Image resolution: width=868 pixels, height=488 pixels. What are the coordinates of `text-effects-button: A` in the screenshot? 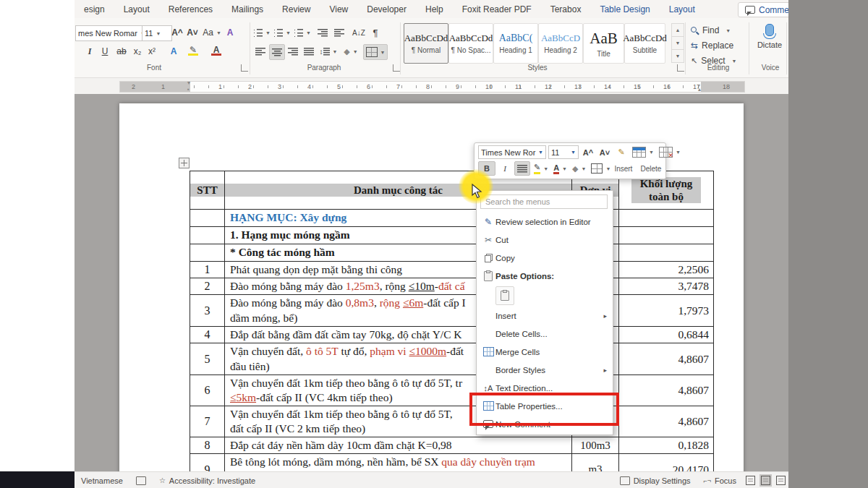 It's located at (174, 51).